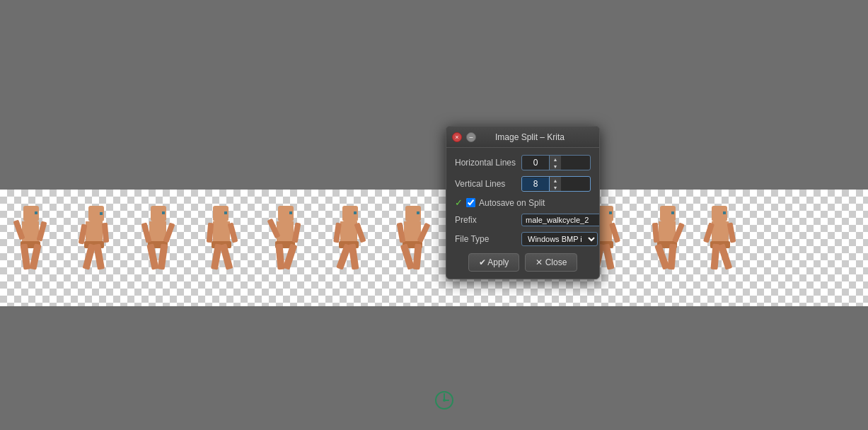 This screenshot has height=430, width=868. Describe the element at coordinates (536, 184) in the screenshot. I see `vertical-lines-input` at that location.